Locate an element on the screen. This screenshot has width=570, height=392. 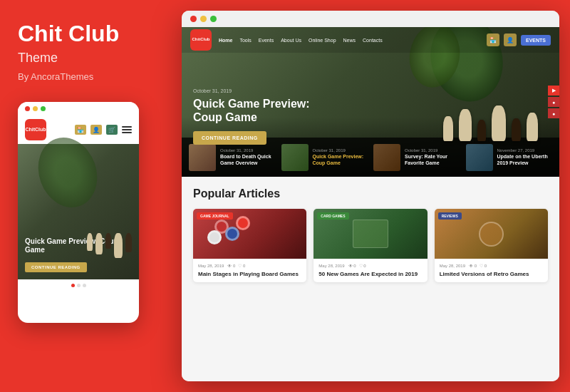
stat-views-3: 👁 0 is located at coordinates (473, 265).